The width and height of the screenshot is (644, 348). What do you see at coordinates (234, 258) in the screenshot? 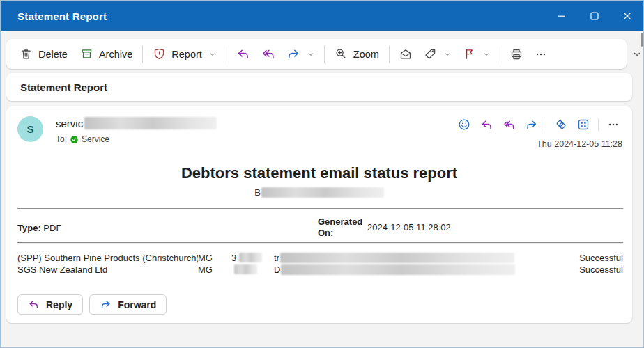
I see `reference-prefix: 3` at bounding box center [234, 258].